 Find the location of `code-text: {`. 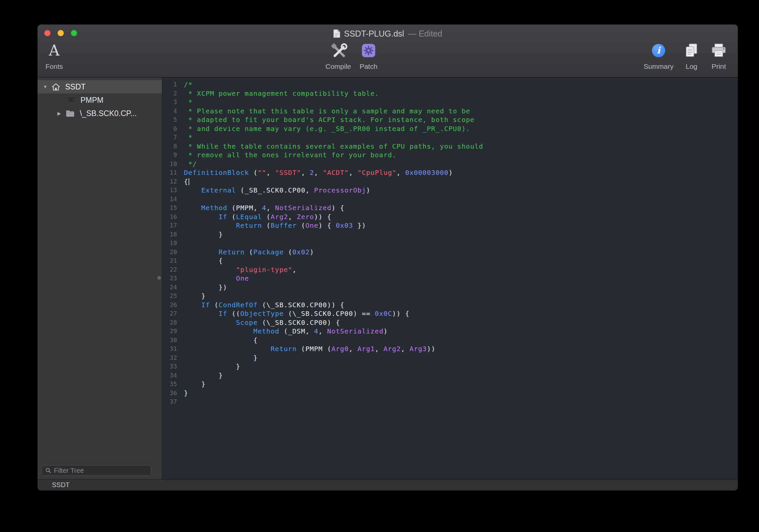

code-text: { is located at coordinates (221, 340).